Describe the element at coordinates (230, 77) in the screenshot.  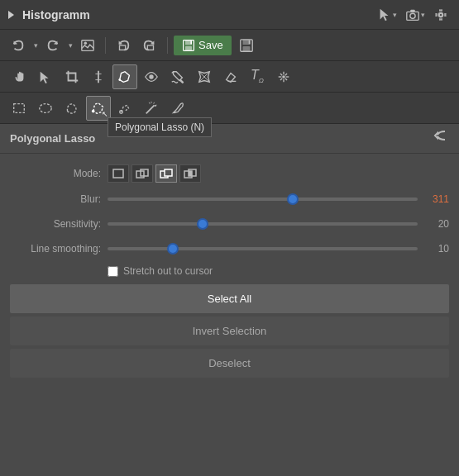
I see `main-tools-row: TΩ` at that location.